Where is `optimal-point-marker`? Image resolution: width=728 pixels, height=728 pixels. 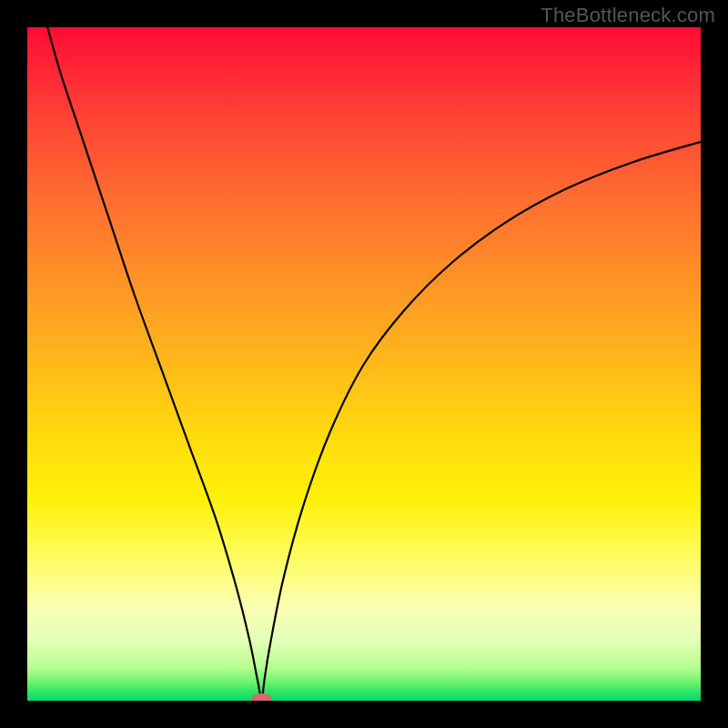
optimal-point-marker is located at coordinates (262, 697).